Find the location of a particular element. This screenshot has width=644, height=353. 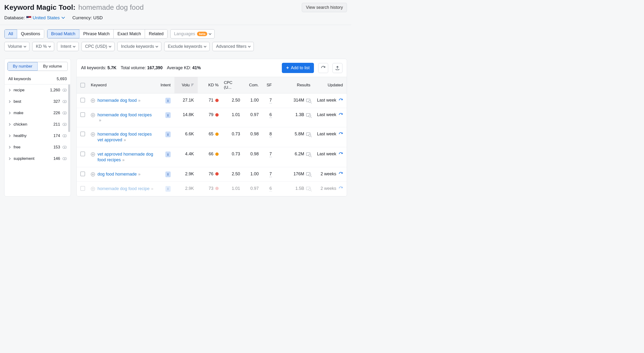

page-query: homemade dog food is located at coordinates (111, 8).